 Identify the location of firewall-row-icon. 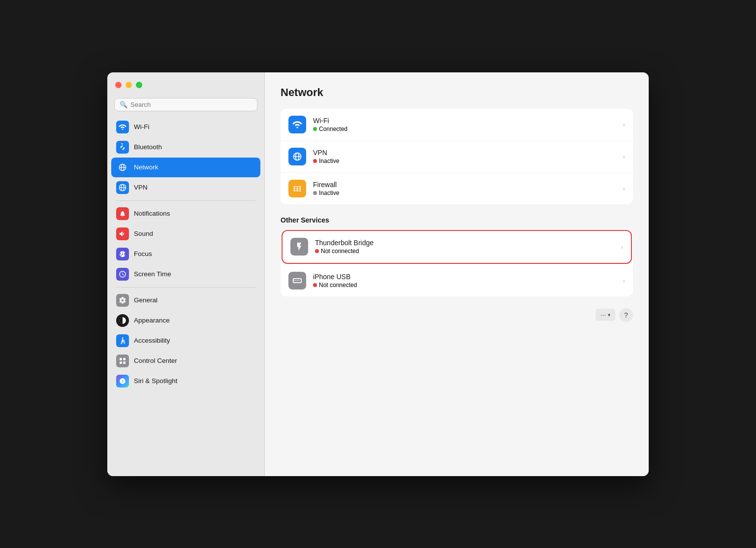
(297, 189).